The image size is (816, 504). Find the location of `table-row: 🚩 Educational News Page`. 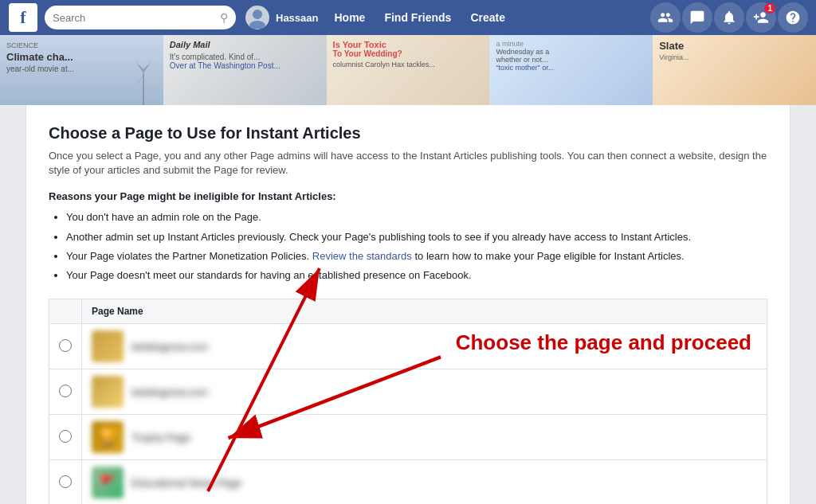

table-row: 🚩 Educational News Page is located at coordinates (408, 483).